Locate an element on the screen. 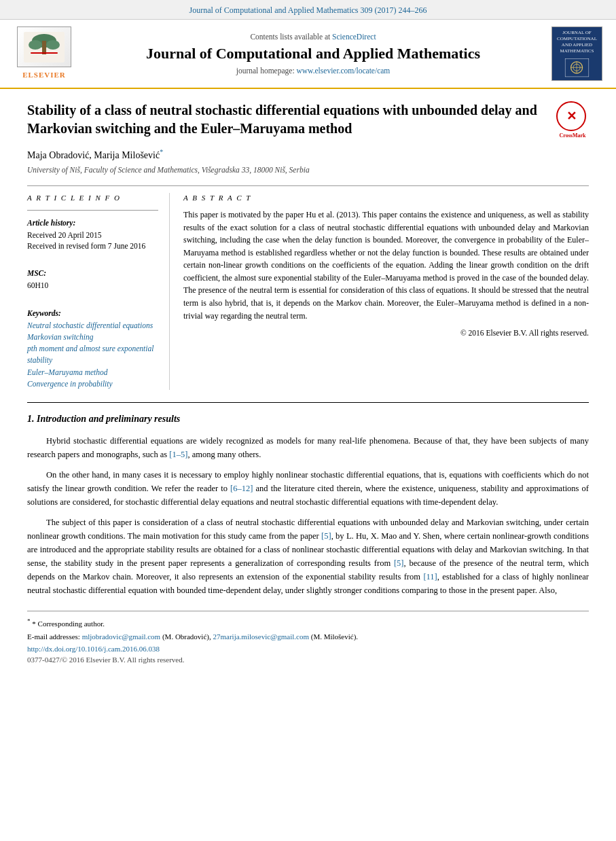  header-divider is located at coordinates (308, 186).